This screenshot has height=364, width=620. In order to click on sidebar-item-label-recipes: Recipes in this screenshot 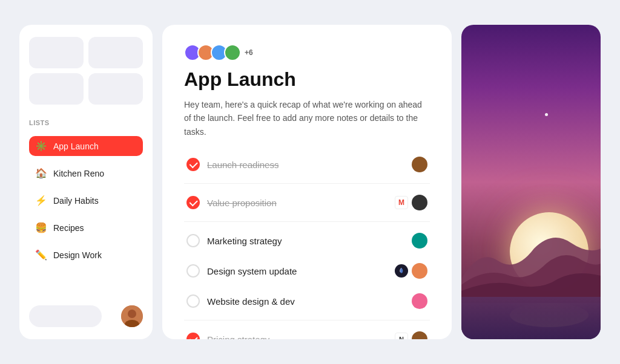, I will do `click(69, 228)`.